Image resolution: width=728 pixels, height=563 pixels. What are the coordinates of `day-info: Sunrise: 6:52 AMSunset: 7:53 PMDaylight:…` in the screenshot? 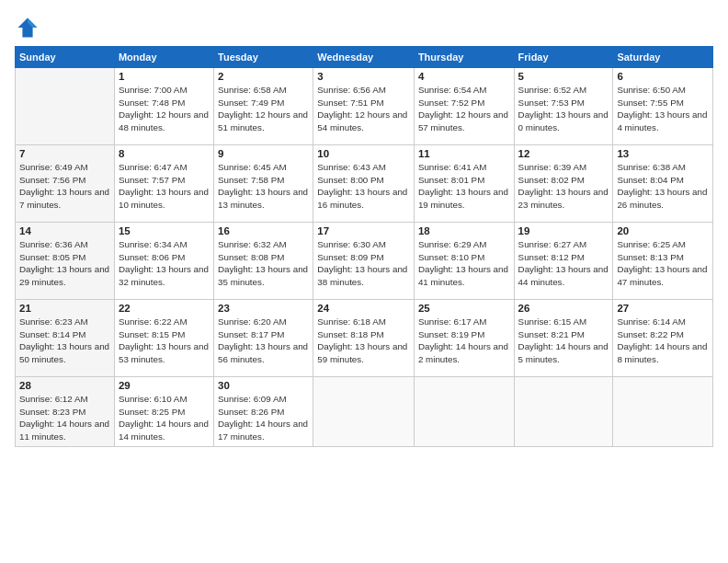 It's located at (564, 109).